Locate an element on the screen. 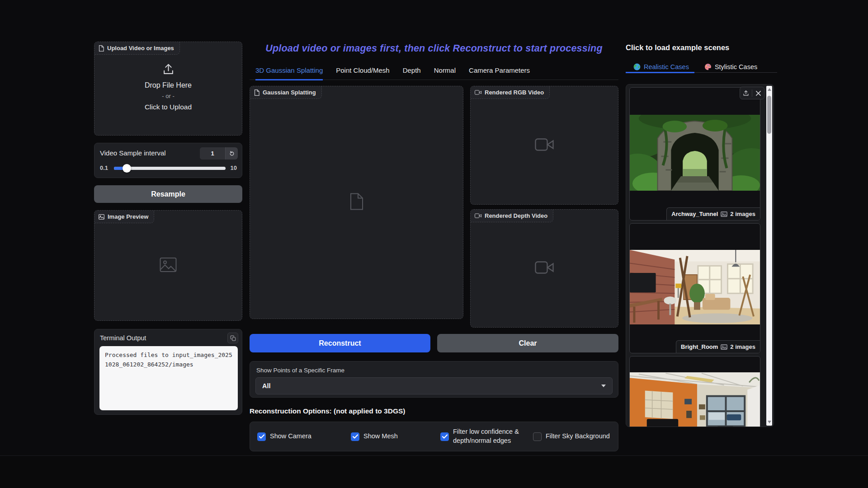 This screenshot has width=868, height=488. share-upload-icon is located at coordinates (746, 93).